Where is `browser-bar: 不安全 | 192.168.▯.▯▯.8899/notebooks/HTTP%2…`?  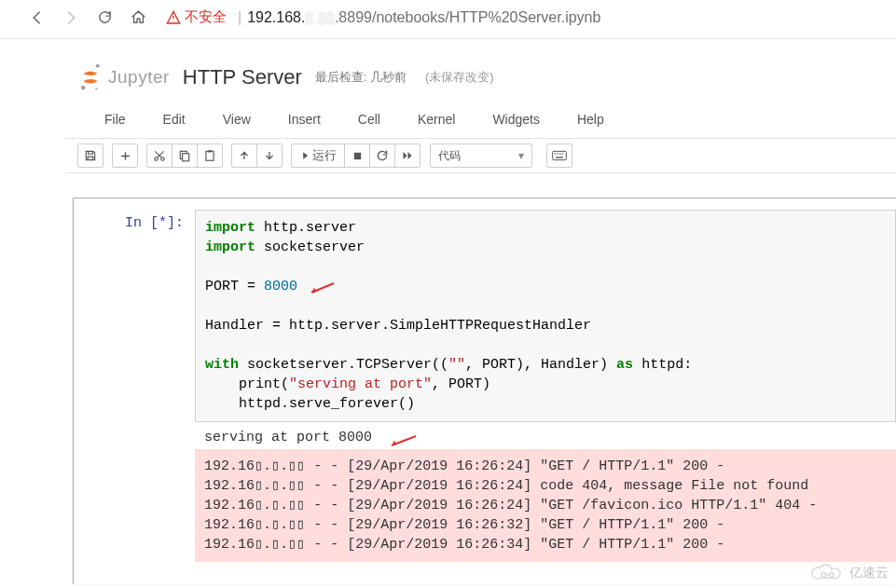 browser-bar: 不安全 | 192.168.▯.▯▯.8899/notebooks/HTTP%2… is located at coordinates (448, 20).